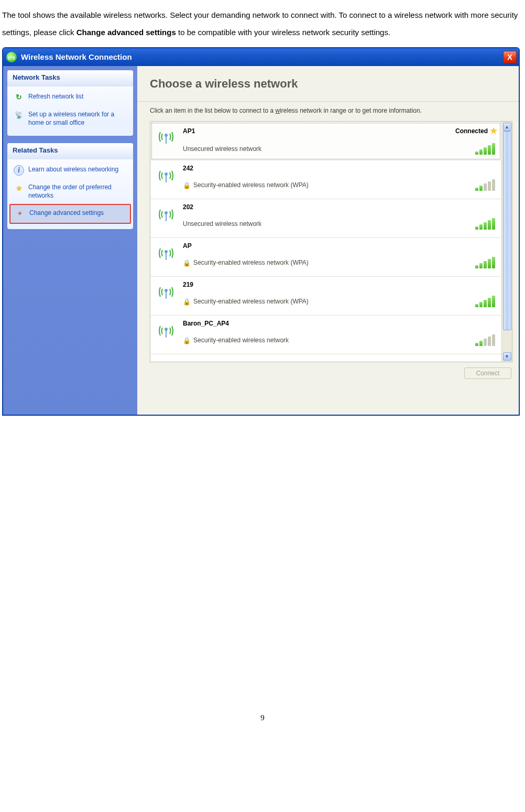 The image size is (525, 812). I want to click on intro-bold: Change advanced settings, so click(126, 33).